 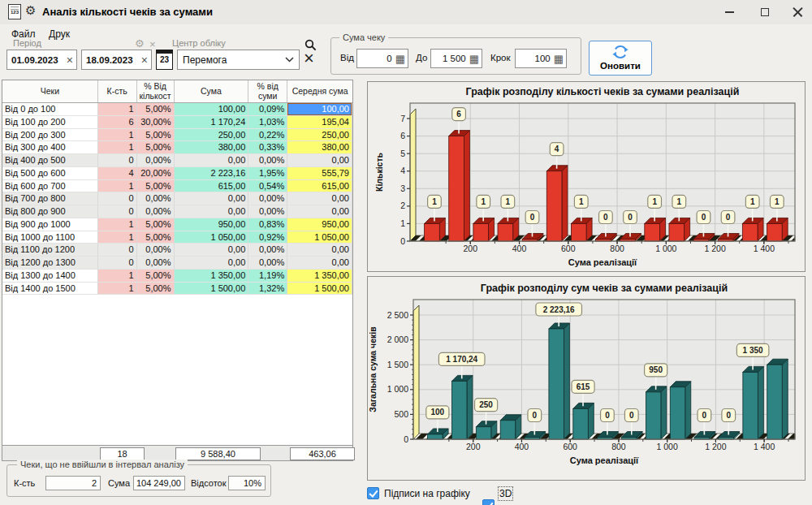 I want to click on cell: Від 100 до 200, so click(x=50, y=123).